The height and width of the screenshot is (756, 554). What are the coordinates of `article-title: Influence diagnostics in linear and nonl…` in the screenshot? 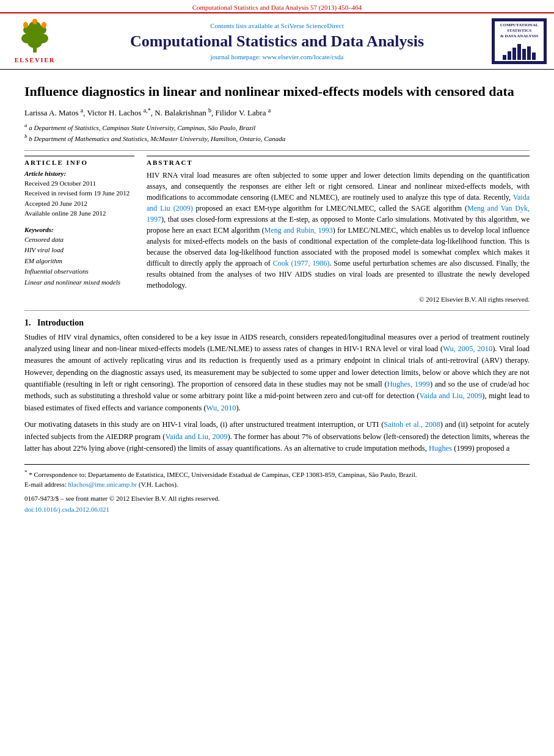 It's located at (277, 92).